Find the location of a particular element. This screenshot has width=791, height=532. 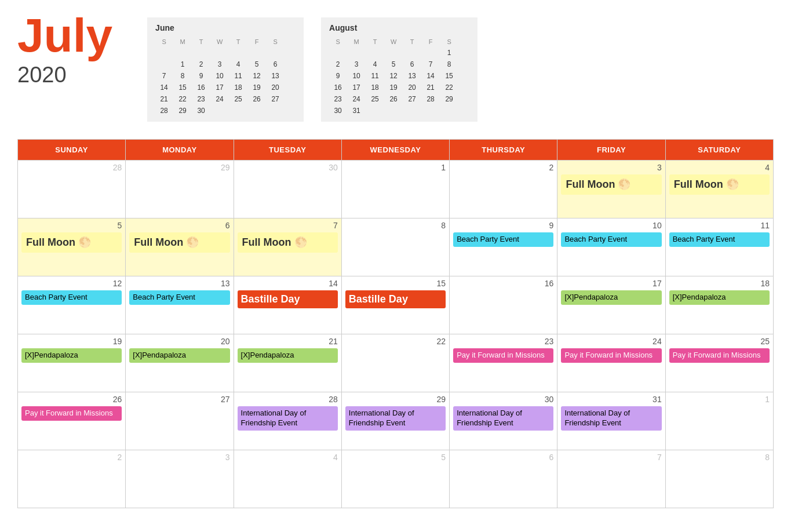

date-number: 22 is located at coordinates (395, 341).